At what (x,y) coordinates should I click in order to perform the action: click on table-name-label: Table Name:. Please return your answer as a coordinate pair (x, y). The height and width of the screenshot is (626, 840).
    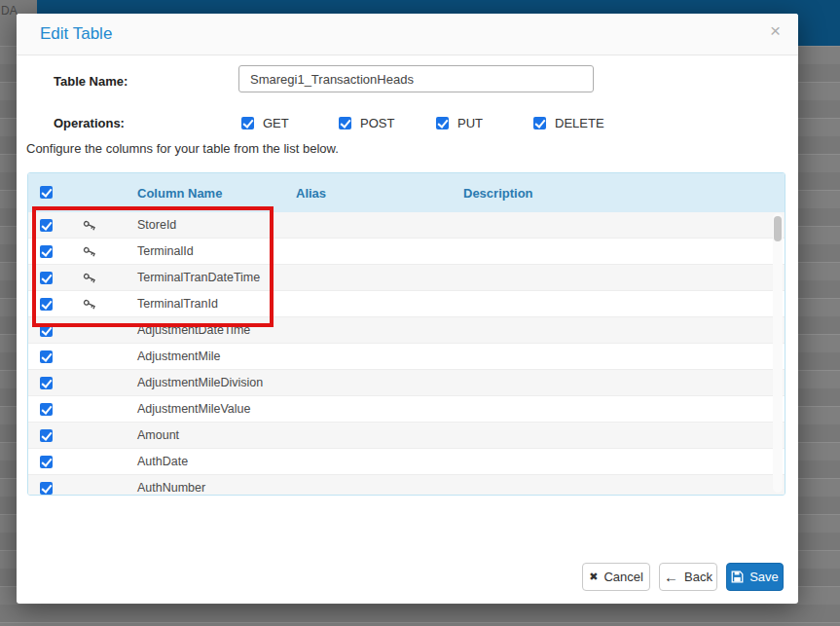
    Looking at the image, I should click on (91, 82).